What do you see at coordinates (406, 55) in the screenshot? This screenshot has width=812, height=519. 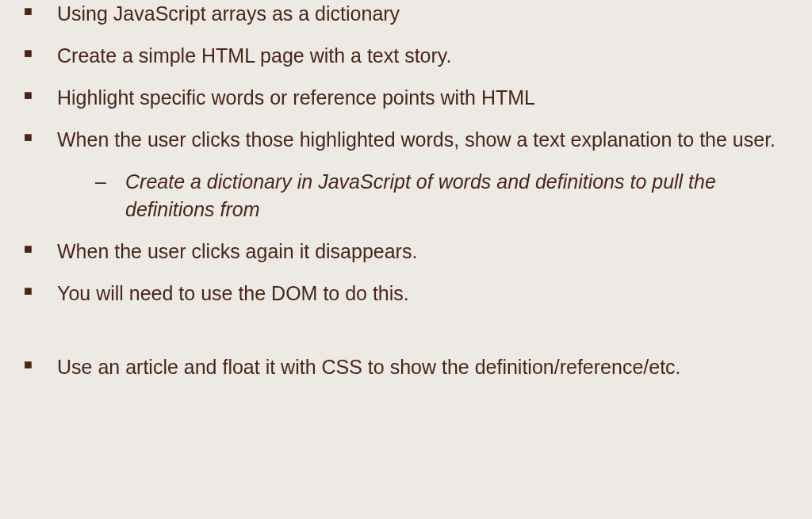 I see `list-item: Create a simple HTML page with a text st…` at bounding box center [406, 55].